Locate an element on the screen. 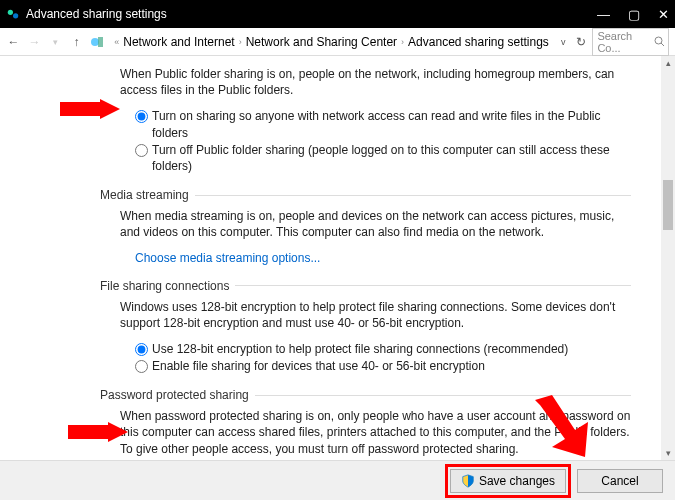  section-media-title: Media streaming is located at coordinates (144, 195).